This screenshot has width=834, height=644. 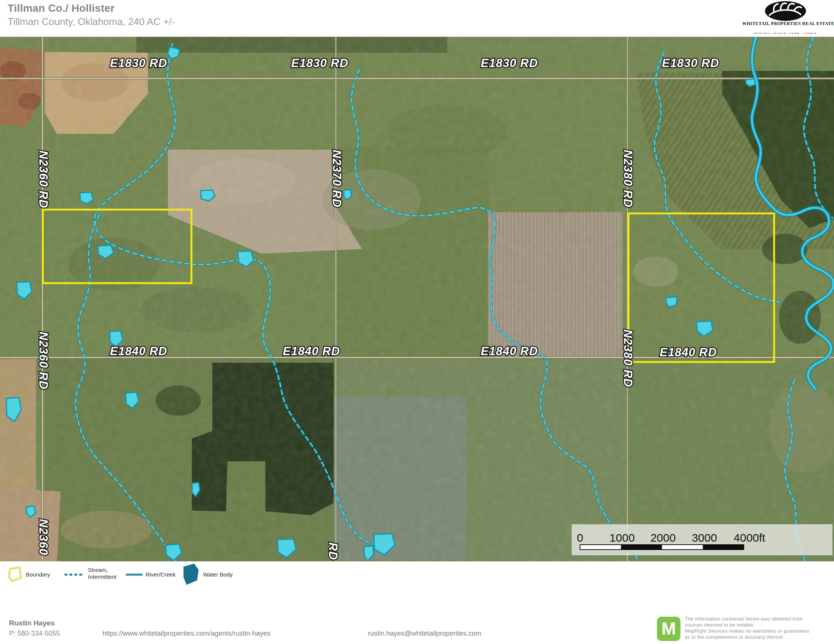 What do you see at coordinates (425, 634) in the screenshot?
I see `agent-email-link: rustin.hayes@whitetailproperties.com` at bounding box center [425, 634].